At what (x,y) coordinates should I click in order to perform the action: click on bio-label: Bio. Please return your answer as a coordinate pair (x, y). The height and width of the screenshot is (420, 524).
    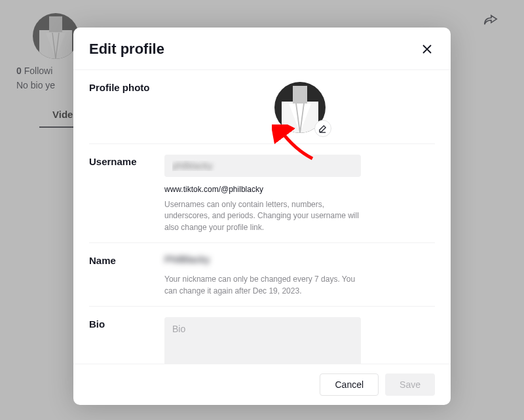
    Looking at the image, I should click on (127, 341).